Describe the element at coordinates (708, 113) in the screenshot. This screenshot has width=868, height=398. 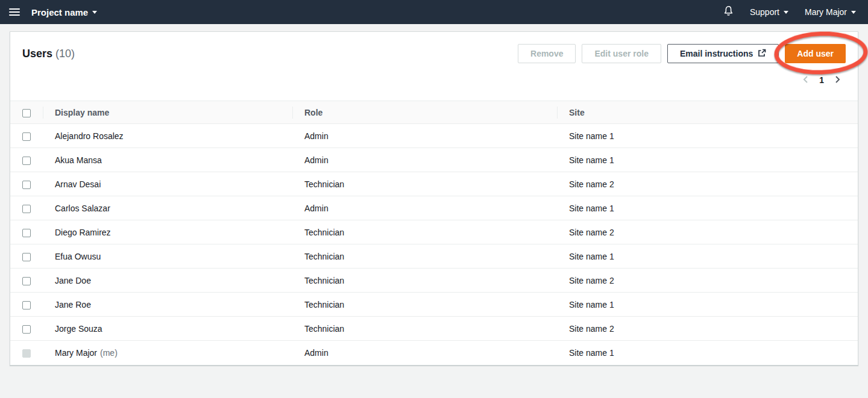
I see `column-header-site: Site` at that location.